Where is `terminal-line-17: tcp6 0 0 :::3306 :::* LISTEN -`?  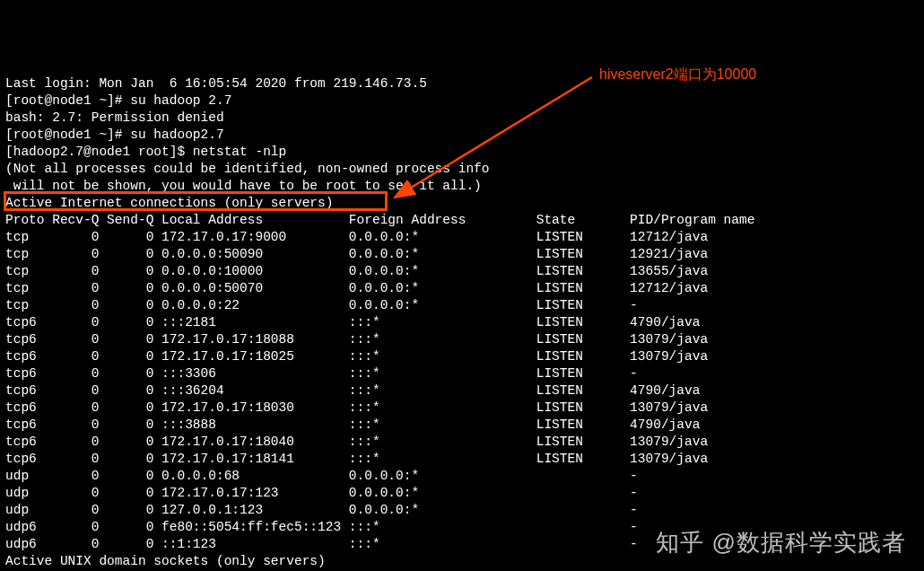
terminal-line-17: tcp6 0 0 :::3306 :::* LISTEN - is located at coordinates (462, 373).